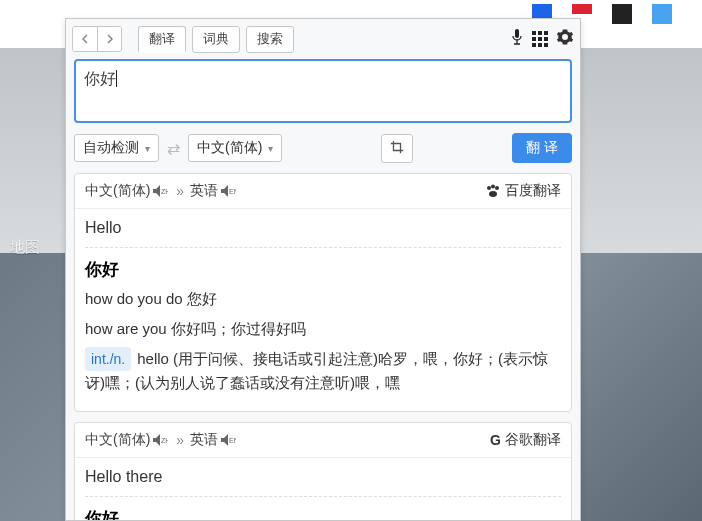 This screenshot has height=521, width=702. What do you see at coordinates (25, 248) in the screenshot?
I see `background-label: 地图` at bounding box center [25, 248].